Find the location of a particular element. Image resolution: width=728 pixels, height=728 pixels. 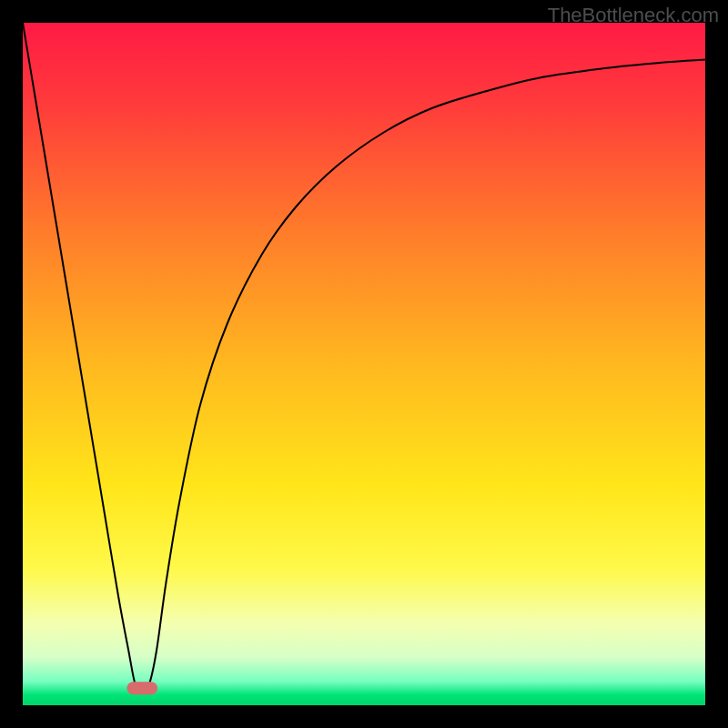

min-point-left is located at coordinates (134, 688).